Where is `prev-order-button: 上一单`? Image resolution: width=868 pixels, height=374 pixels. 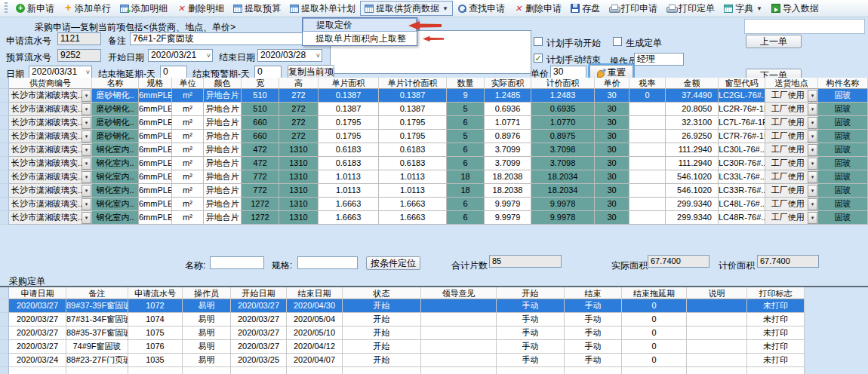 prev-order-button: 上一单 is located at coordinates (774, 41).